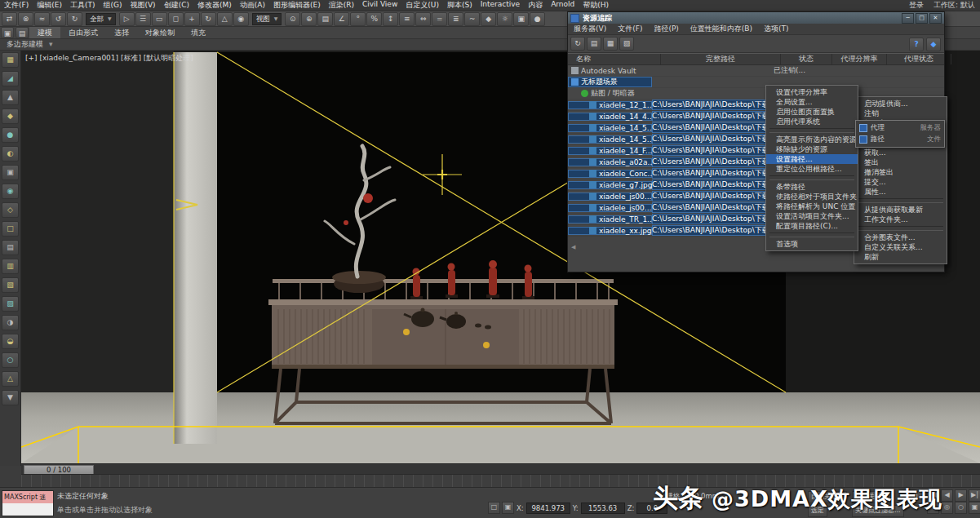  Describe the element at coordinates (935, 18) in the screenshot. I see `window-button: ✕` at that location.